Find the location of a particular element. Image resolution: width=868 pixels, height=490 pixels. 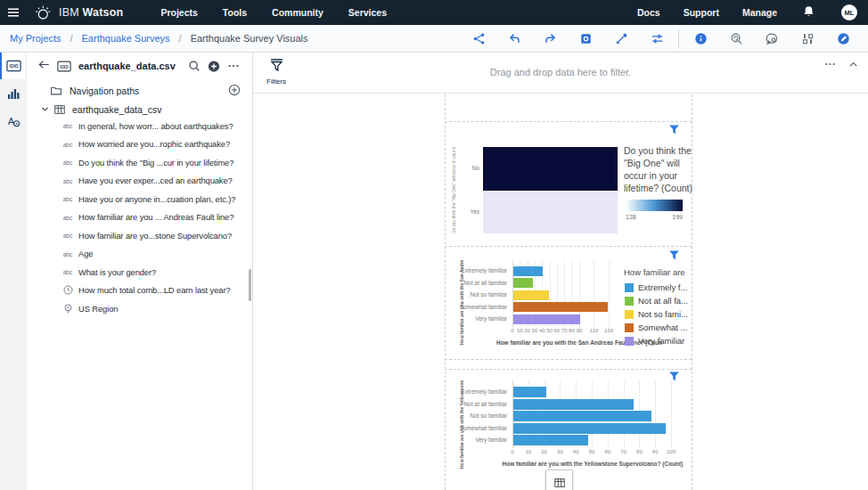

panel-scrollbar is located at coordinates (250, 285).